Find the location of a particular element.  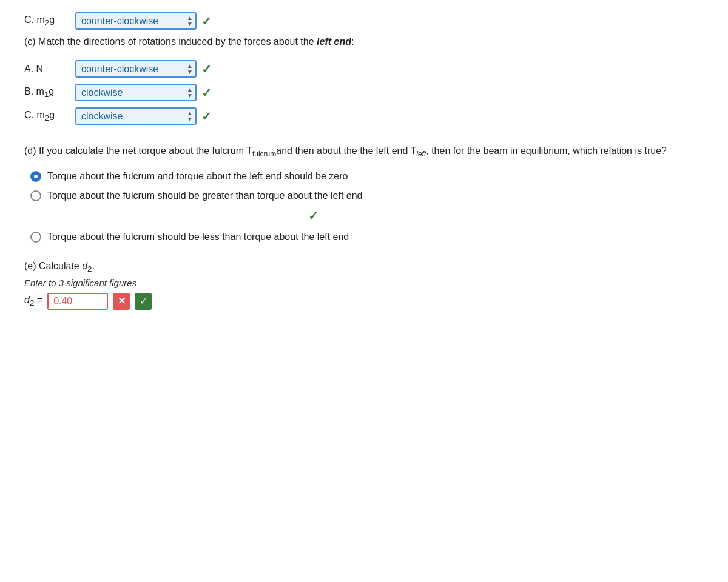

c-sub: 2 is located at coordinates (47, 118).